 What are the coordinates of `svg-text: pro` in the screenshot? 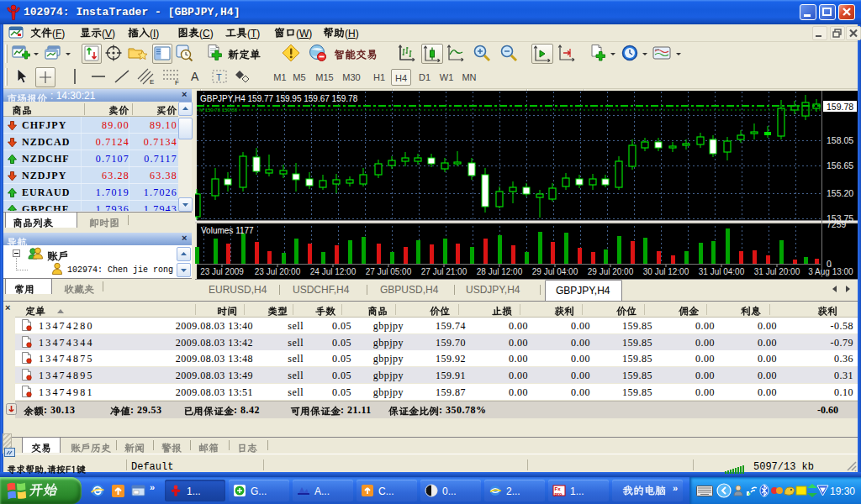 It's located at (559, 494).